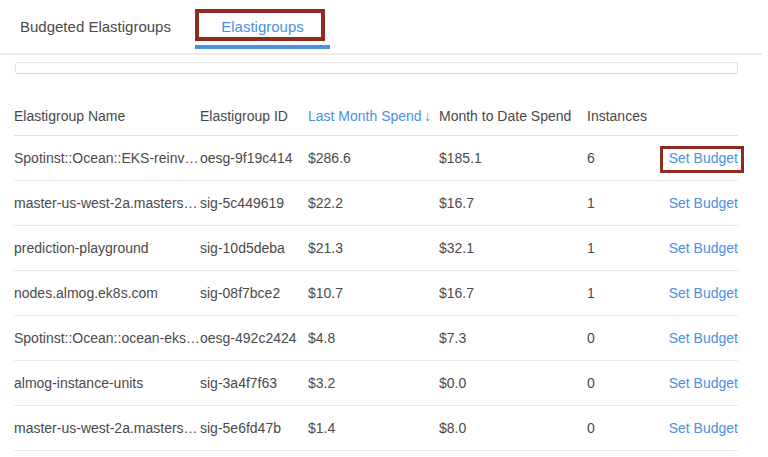 Image resolution: width=768 pixels, height=457 pixels. Describe the element at coordinates (513, 248) in the screenshot. I see `month-to-date-spend: $32.1` at that location.